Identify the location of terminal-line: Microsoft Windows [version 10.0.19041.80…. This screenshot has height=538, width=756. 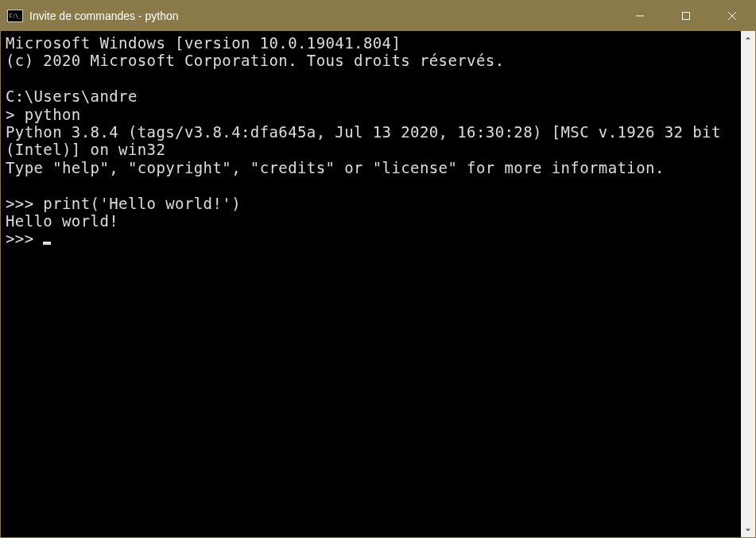
(370, 43).